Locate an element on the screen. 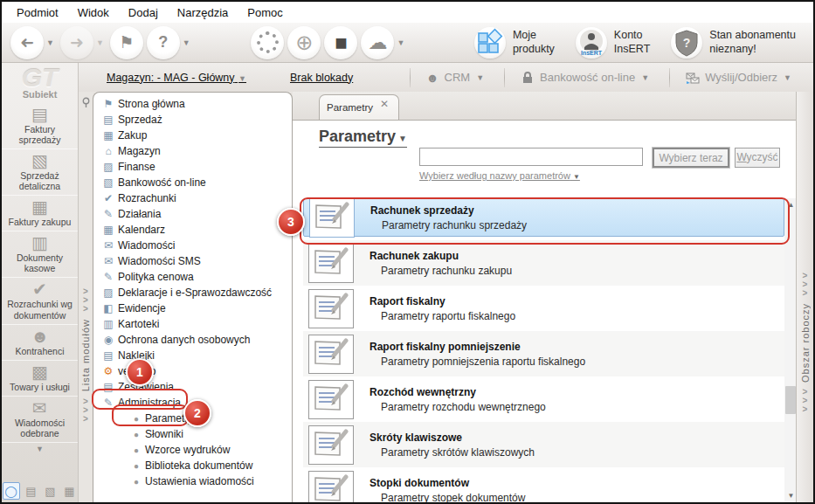  parameter-row-stopki-dokumentów: Stopki dokumentówParametry stopek dokume… is located at coordinates (543, 487).